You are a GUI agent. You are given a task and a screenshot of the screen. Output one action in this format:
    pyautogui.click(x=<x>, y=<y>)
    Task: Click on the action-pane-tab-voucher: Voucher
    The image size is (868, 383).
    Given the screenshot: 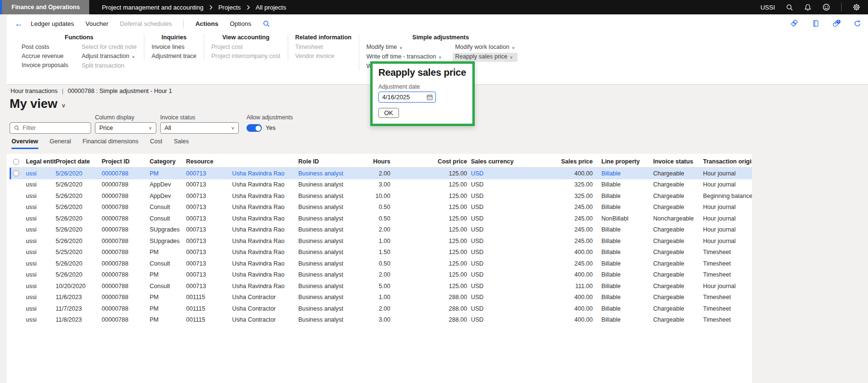 What is the action you would take?
    pyautogui.click(x=97, y=24)
    